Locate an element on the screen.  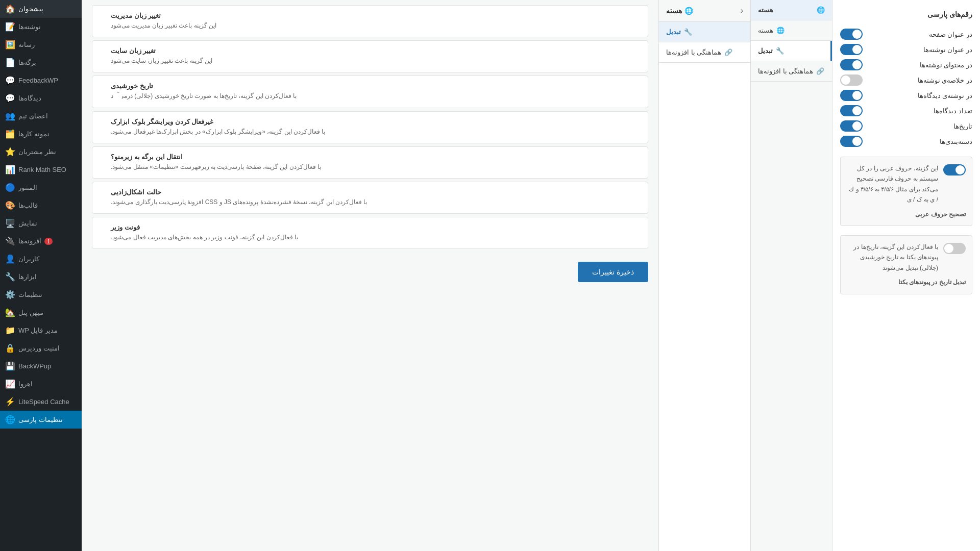
setting-title-change-site-lang: تغییر زبان سایت is located at coordinates (133, 51).